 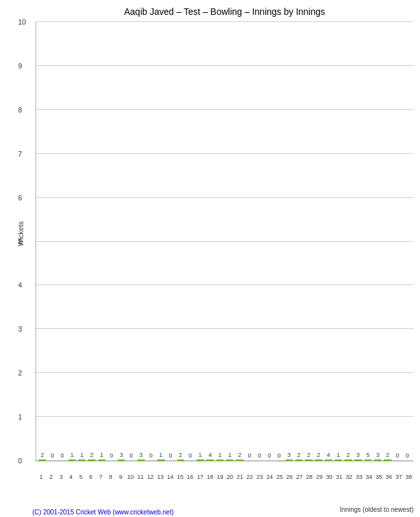 What do you see at coordinates (225, 12) in the screenshot?
I see `chart-title: Aaqib Javed – Test – Bowling – Innings b…` at bounding box center [225, 12].